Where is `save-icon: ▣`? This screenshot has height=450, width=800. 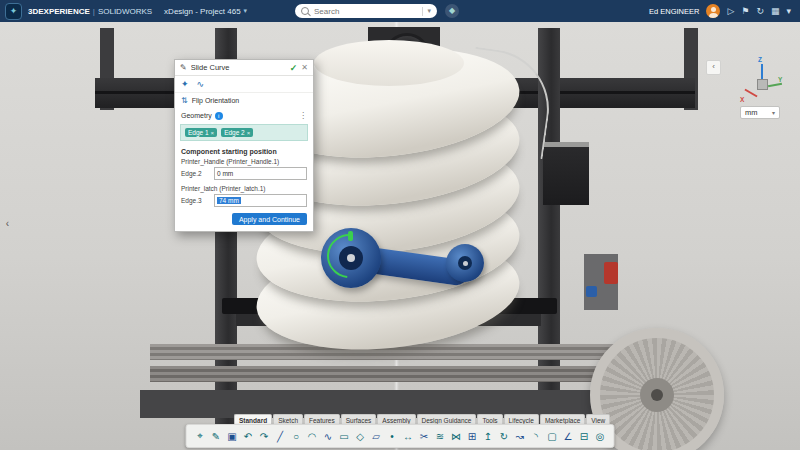 save-icon: ▣ is located at coordinates (232, 436).